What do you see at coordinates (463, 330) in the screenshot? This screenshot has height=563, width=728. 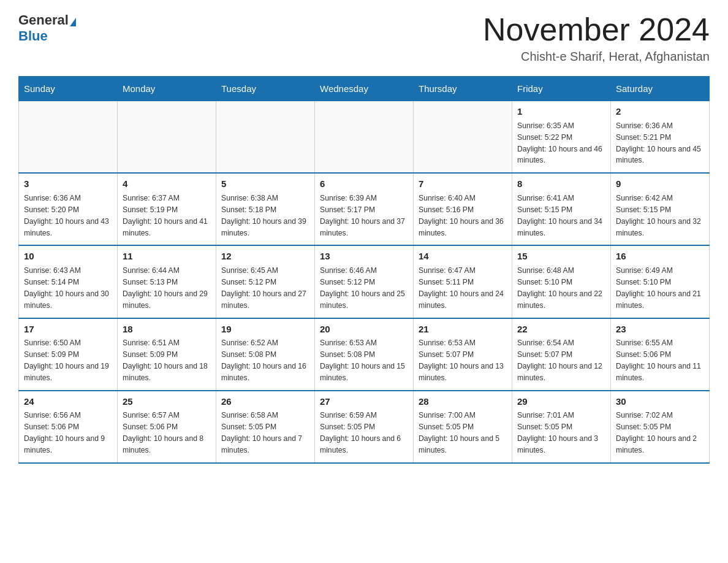 I see `day-number: 21` at bounding box center [463, 330].